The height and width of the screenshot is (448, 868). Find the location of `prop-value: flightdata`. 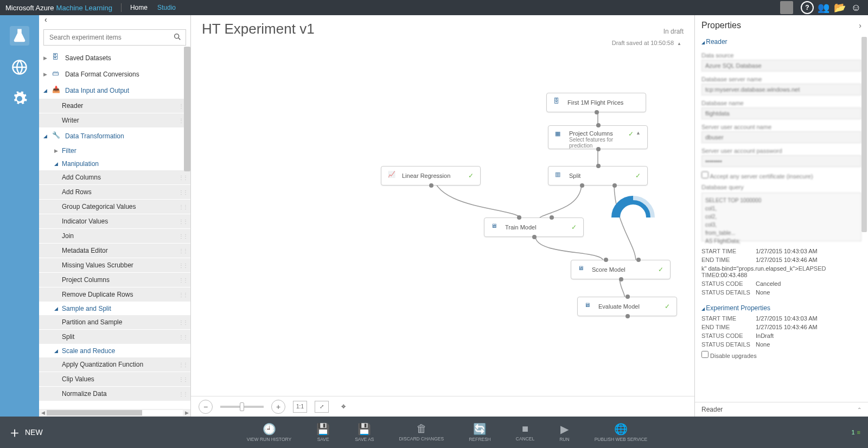

prop-value: flightdata is located at coordinates (781, 113).